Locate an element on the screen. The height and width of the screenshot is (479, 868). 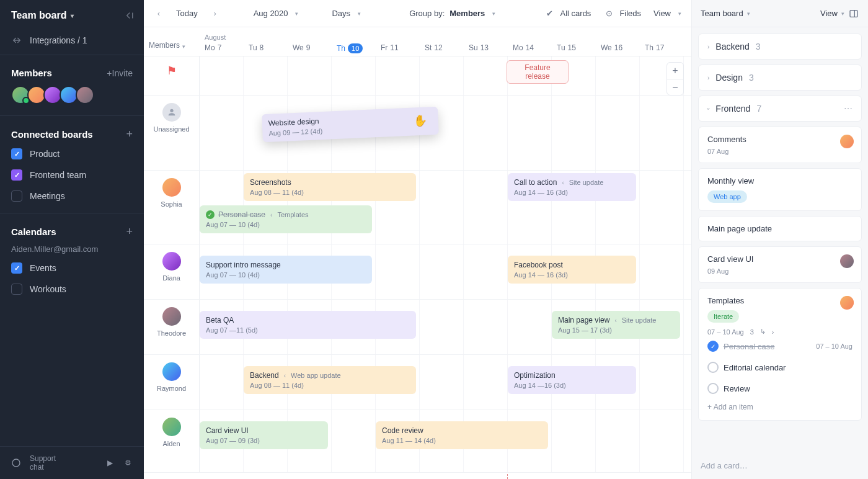
members-column-header: Members▾ is located at coordinates (172, 42).